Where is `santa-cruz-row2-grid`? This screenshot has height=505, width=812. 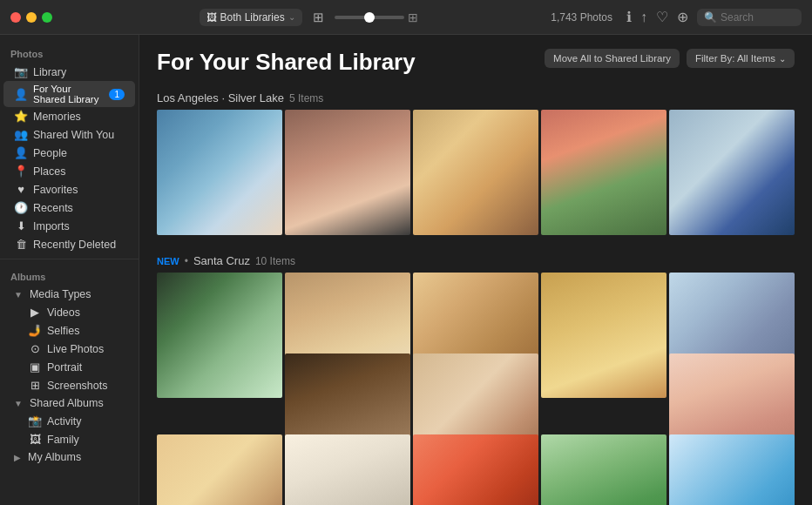
santa-cruz-row2-grid is located at coordinates (476, 470).